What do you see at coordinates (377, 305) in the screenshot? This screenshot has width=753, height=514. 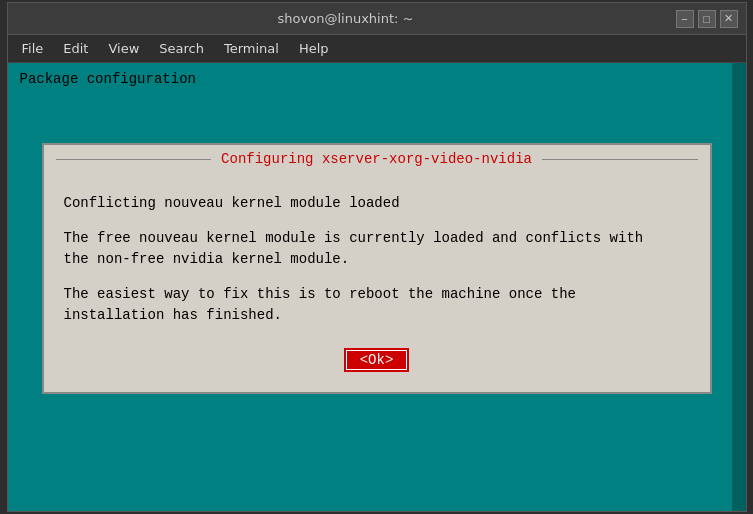 I see `dialog-message-line3: The easiest way to fix this is to reboot…` at bounding box center [377, 305].